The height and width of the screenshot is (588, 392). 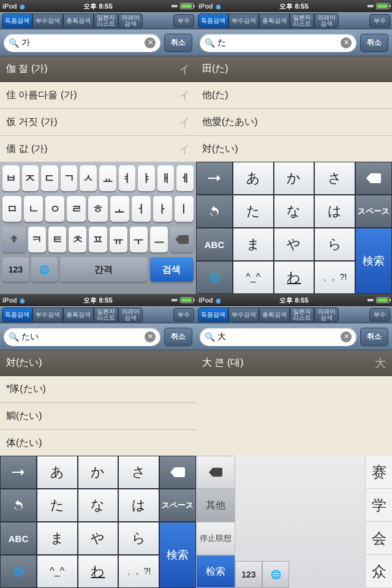 What do you see at coordinates (163, 209) in the screenshot?
I see `key: ㅏ` at bounding box center [163, 209].